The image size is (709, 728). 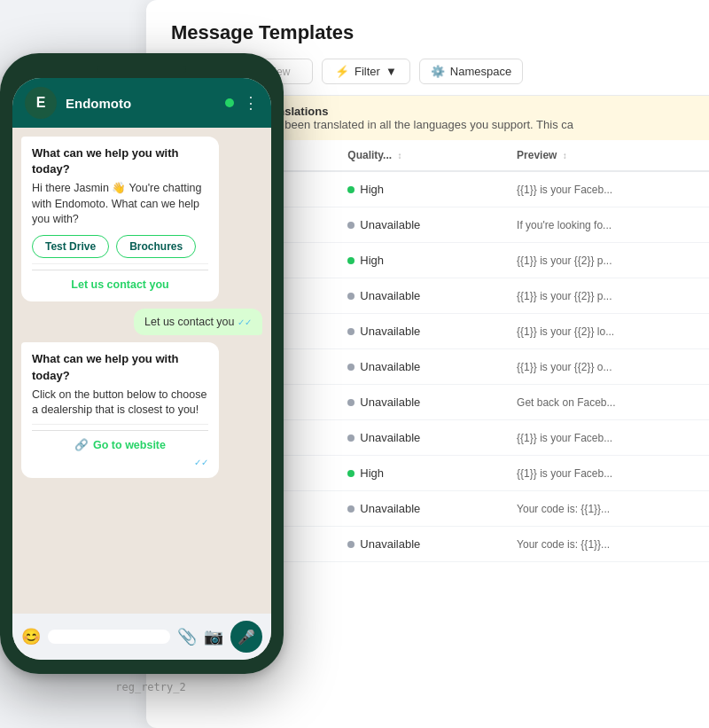 I want to click on contact-info: Endomoto, so click(x=150, y=103).